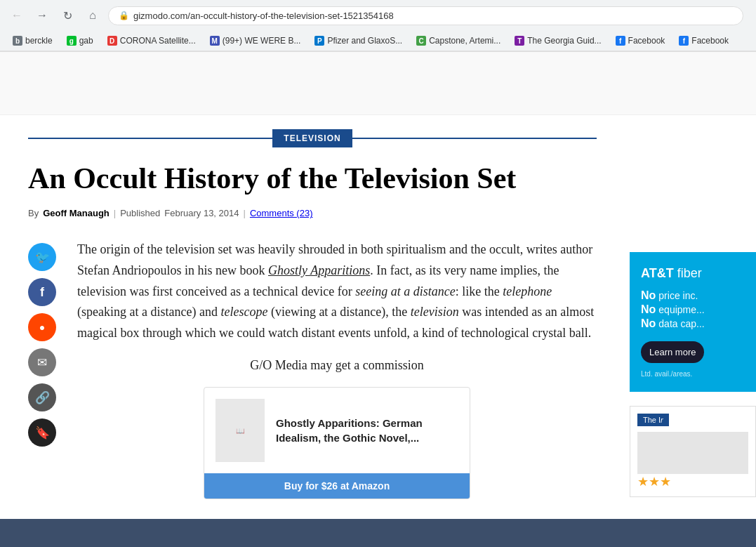 Image resolution: width=756 pixels, height=547 pixels. I want to click on category-line-right, so click(475, 138).